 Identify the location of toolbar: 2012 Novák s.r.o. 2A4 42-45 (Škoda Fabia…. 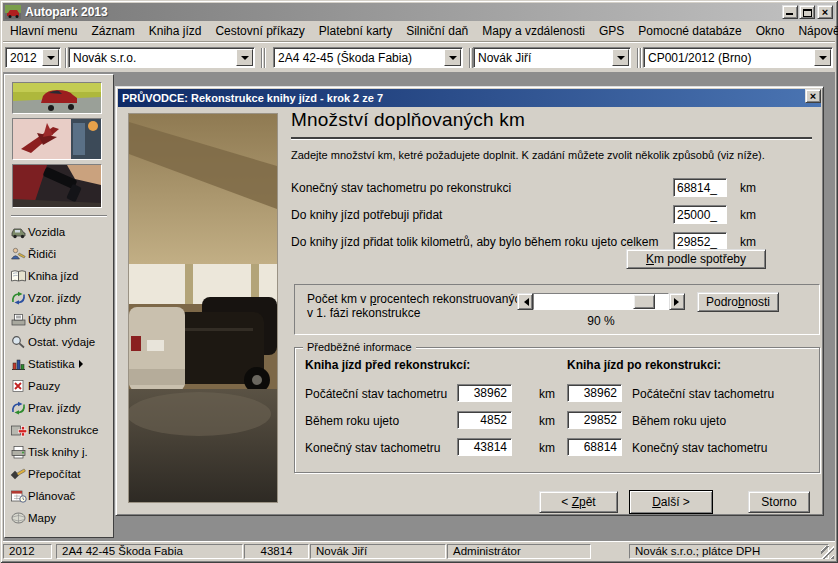
(419, 57).